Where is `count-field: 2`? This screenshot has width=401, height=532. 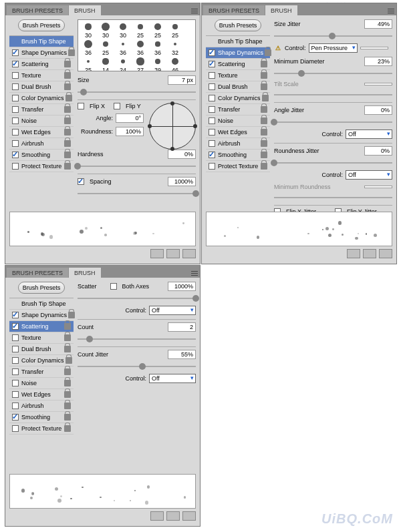 count-field: 2 is located at coordinates (182, 327).